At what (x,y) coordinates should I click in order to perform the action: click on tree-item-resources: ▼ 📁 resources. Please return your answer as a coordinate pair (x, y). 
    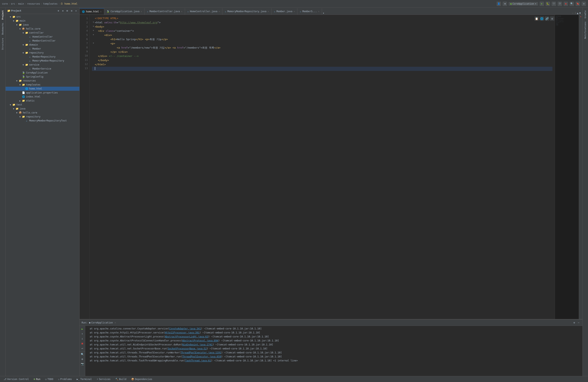
    Looking at the image, I should click on (42, 81).